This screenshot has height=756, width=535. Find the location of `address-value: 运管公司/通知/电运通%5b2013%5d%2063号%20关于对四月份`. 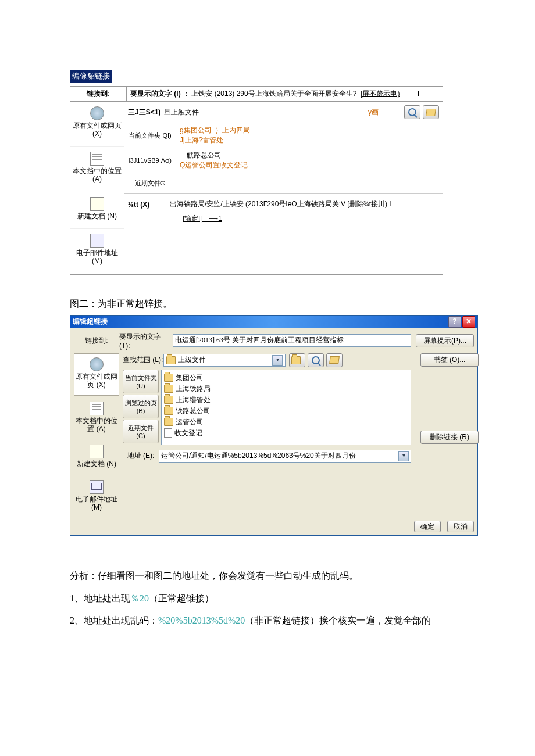

address-value: 运管公司/通知/电运通%5b2013%5d%2063号%20关于对四月份 is located at coordinates (258, 456).